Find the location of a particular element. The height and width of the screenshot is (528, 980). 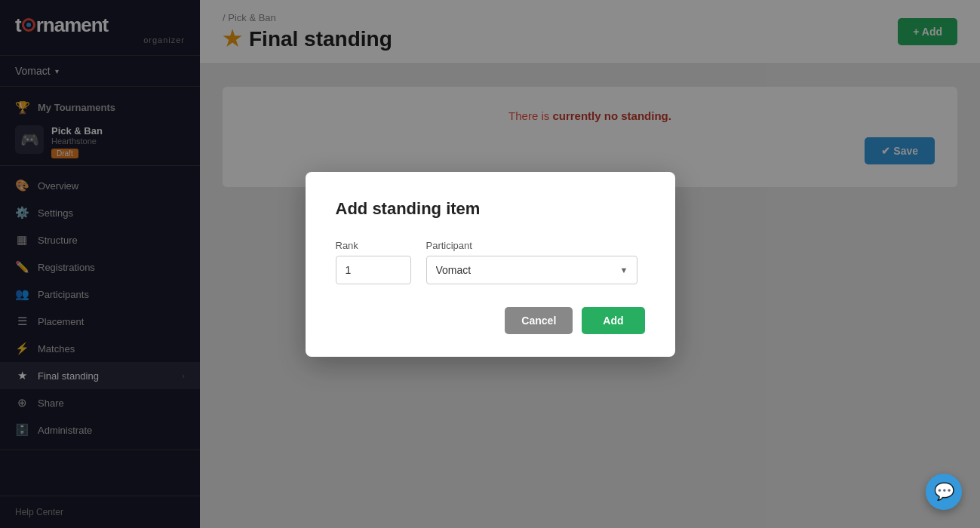

participant-field-group: Participant Vomact is located at coordinates (532, 262).